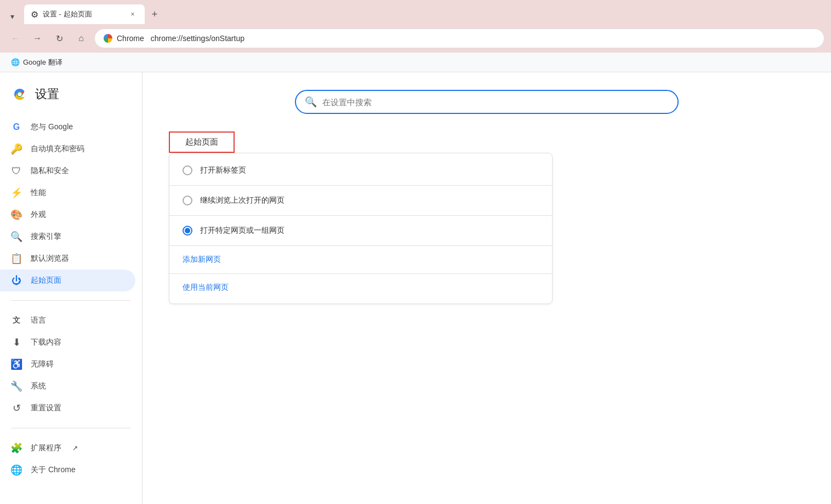  What do you see at coordinates (71, 288) in the screenshot?
I see `sidebar: 设置 G 您与 Google 🔑 自动填充和密码 🛡 隐私和安全 ⚡ 性能` at bounding box center [71, 288].